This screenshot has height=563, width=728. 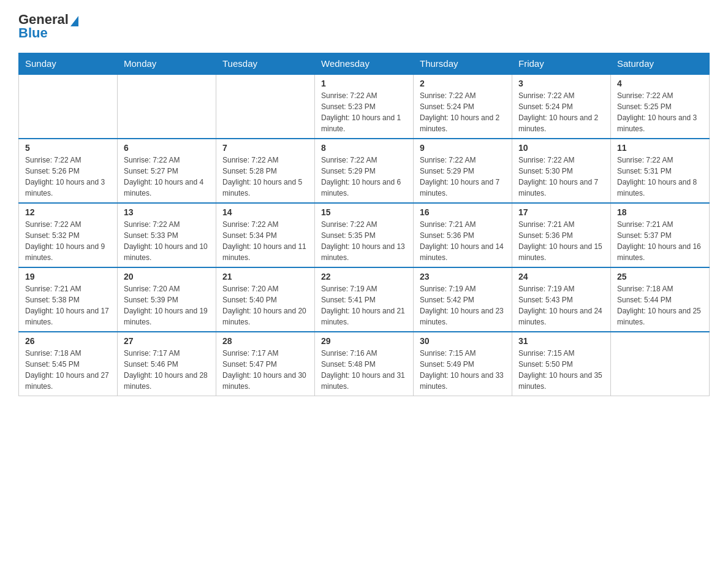 I want to click on day-number: 16, so click(x=463, y=212).